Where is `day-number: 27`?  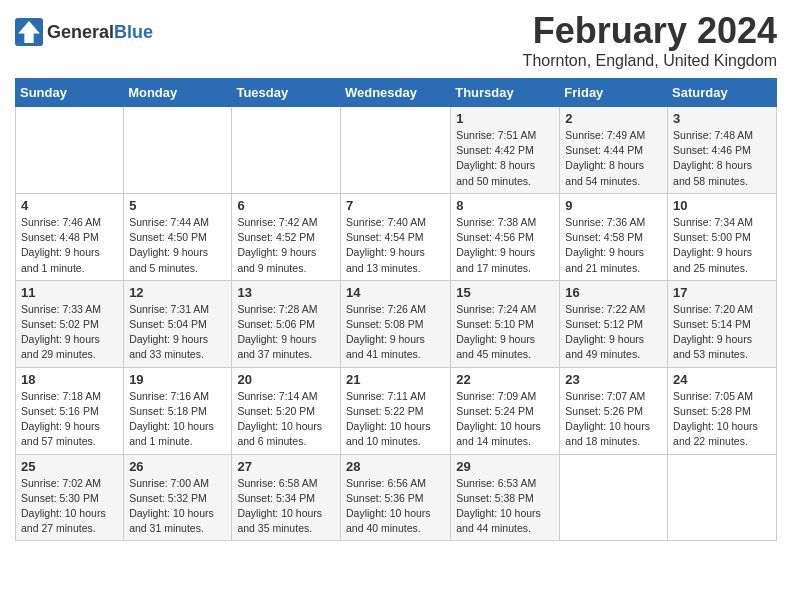
day-number: 27 is located at coordinates (286, 466).